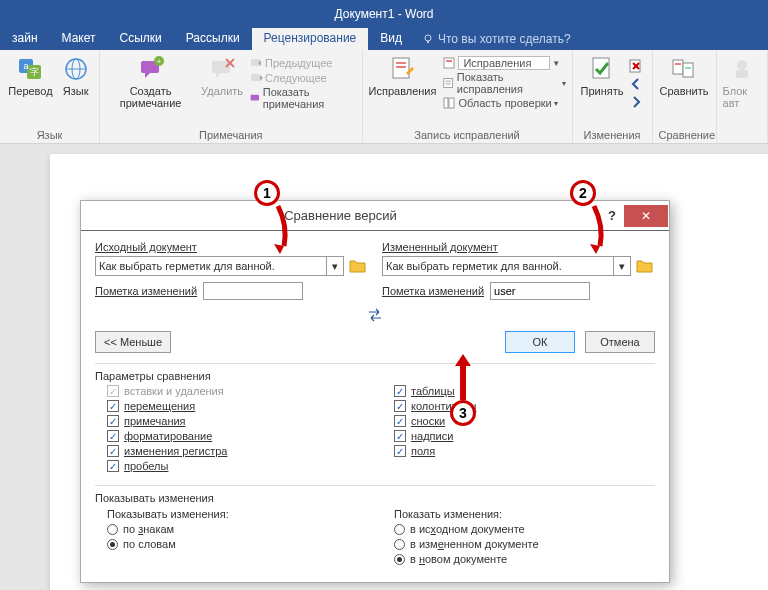 This screenshot has height=590, width=768. What do you see at coordinates (496, 39) in the screenshot?
I see `tell-me-search: Что вы хотите сделать?` at bounding box center [496, 39].